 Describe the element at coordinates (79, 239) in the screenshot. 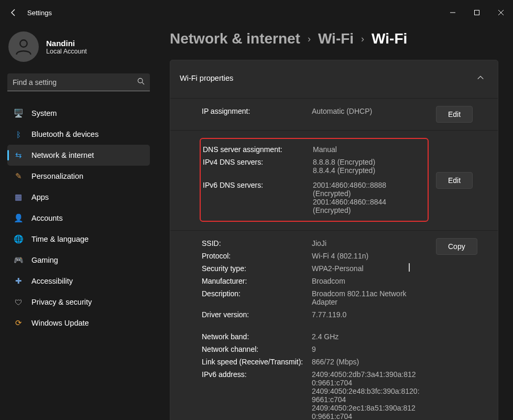

I see `sidebar-item-time: 🌐Time & language` at that location.